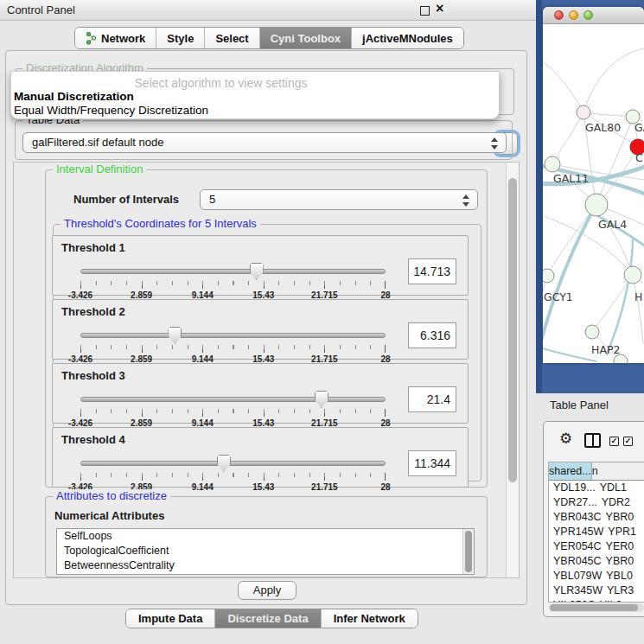  Describe the element at coordinates (593, 185) in the screenshot. I see `network-view-window: GAL80 GA C GAL11 GAL4 GCY1 H HAP2` at that location.